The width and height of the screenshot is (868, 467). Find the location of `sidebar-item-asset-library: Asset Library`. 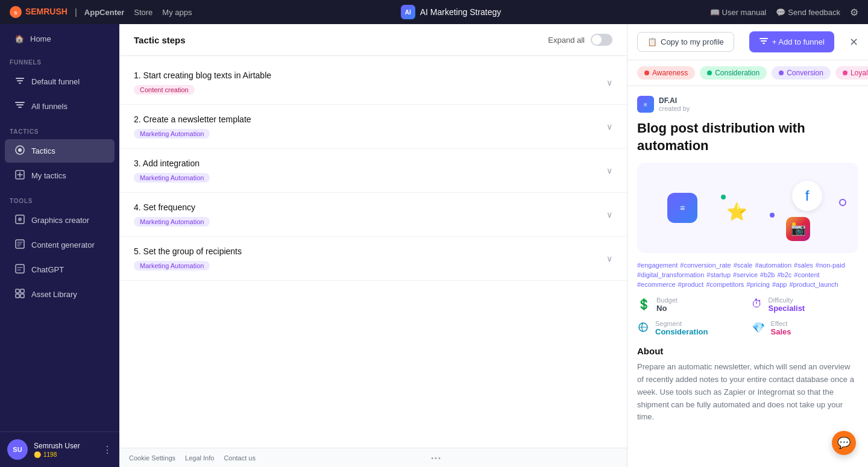

sidebar-item-asset-library: Asset Library is located at coordinates (60, 294).